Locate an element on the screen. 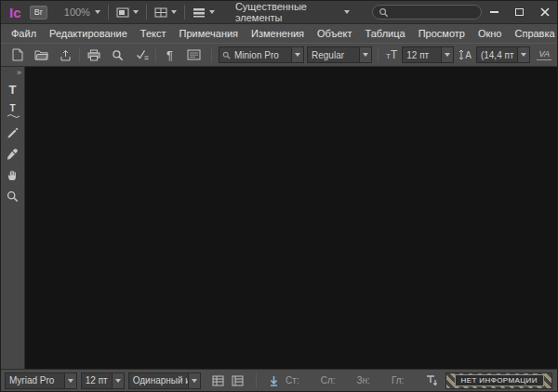 Image resolution: width=558 pixels, height=392 pixels. line-spacing-combo: Одинарный и is located at coordinates (165, 381).